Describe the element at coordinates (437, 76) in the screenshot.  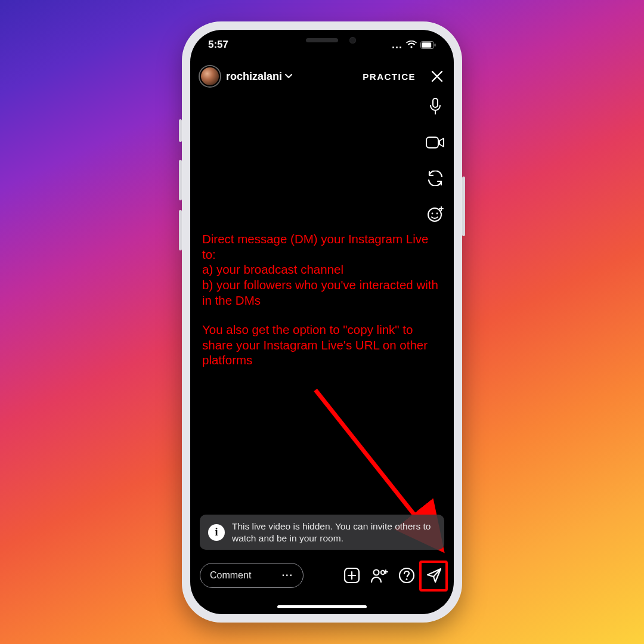
I see `close-button` at that location.